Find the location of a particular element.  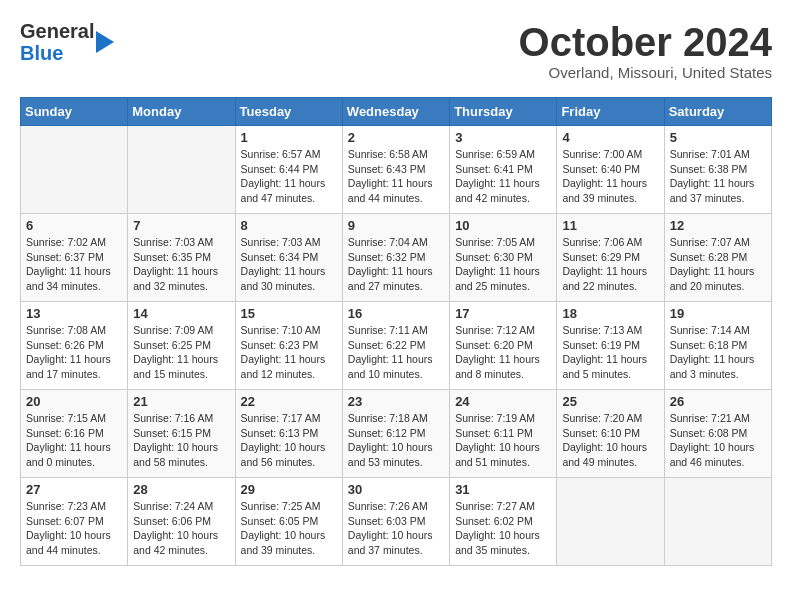

day-header-tuesday: Tuesday is located at coordinates (288, 112).